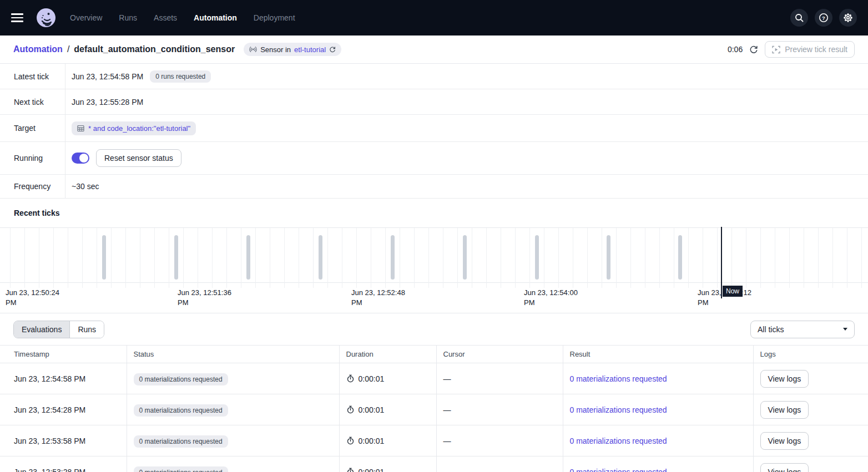  What do you see at coordinates (824, 18) in the screenshot?
I see `help-icon: ?` at bounding box center [824, 18].